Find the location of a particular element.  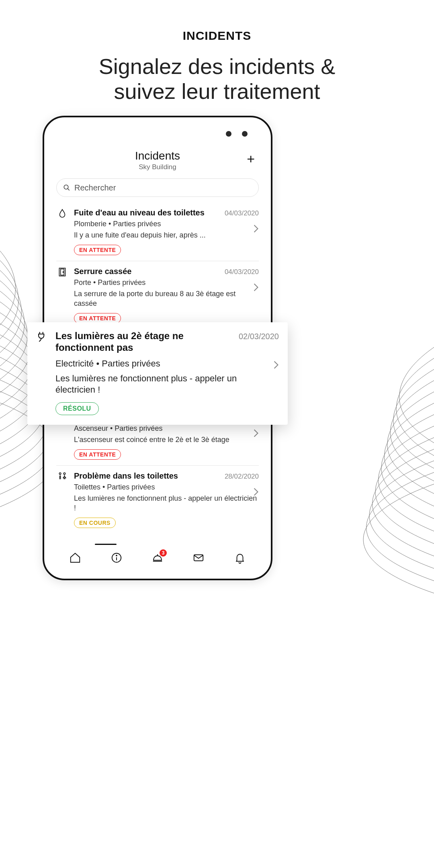

search-input: Rechercher is located at coordinates (158, 188).